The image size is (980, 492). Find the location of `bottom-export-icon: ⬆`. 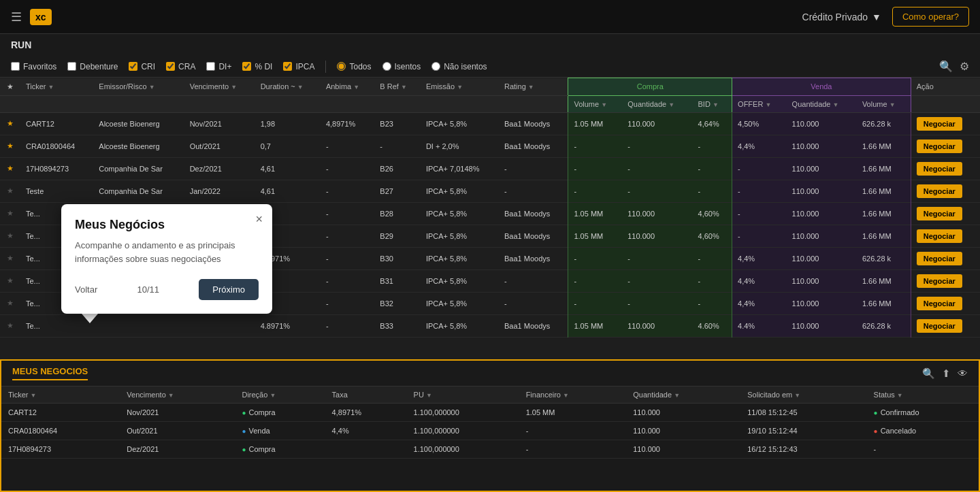

bottom-export-icon: ⬆ is located at coordinates (946, 374).